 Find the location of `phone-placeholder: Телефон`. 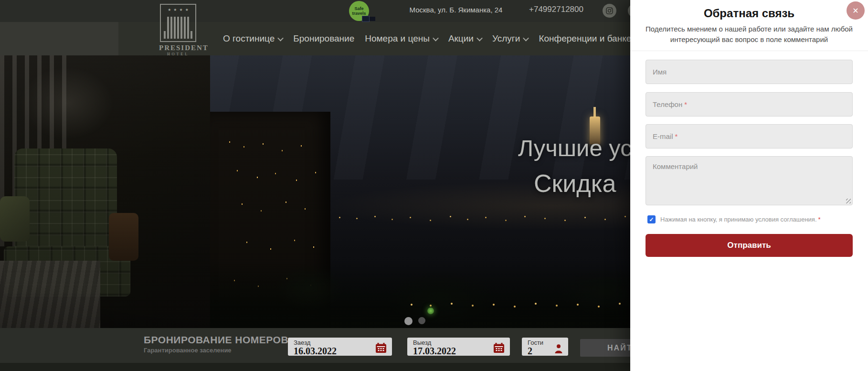

phone-placeholder: Телефон is located at coordinates (667, 104).